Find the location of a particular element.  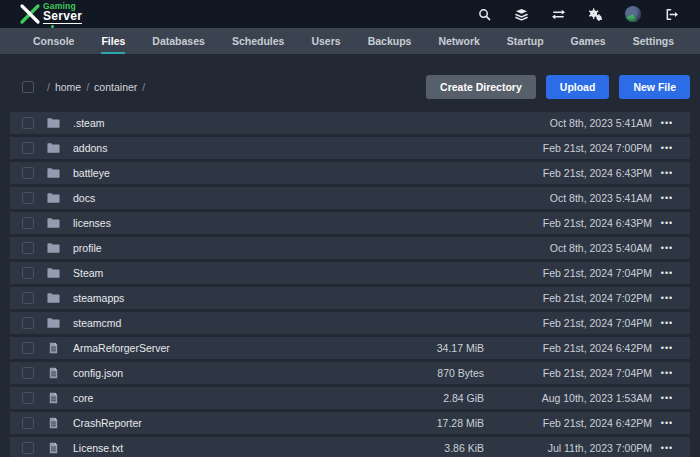

sign-out-icon is located at coordinates (671, 14).